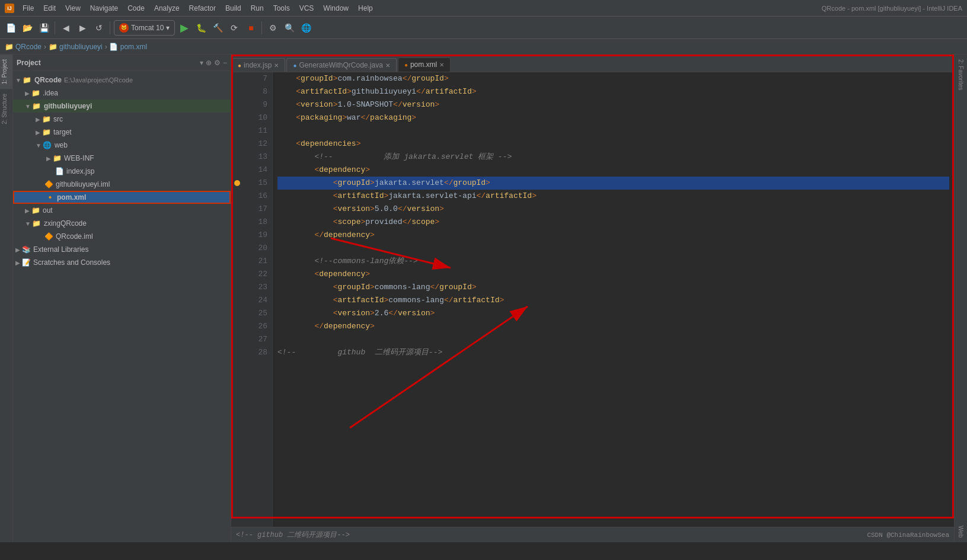  What do you see at coordinates (122, 106) in the screenshot?
I see `tree-item-githubliuyueyi: ▼ 📁 githubliuyueyi` at bounding box center [122, 106].